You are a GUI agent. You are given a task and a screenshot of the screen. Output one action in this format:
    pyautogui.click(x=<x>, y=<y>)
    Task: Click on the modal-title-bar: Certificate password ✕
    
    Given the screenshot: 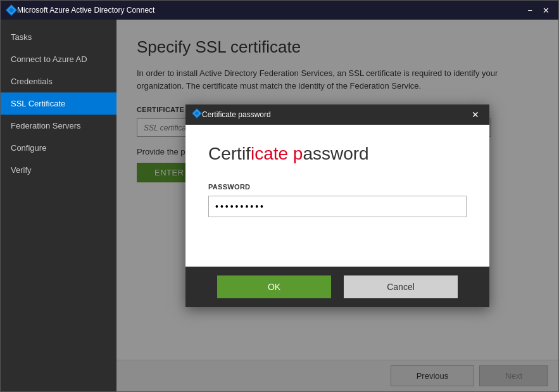 What is the action you would take?
    pyautogui.click(x=337, y=115)
    